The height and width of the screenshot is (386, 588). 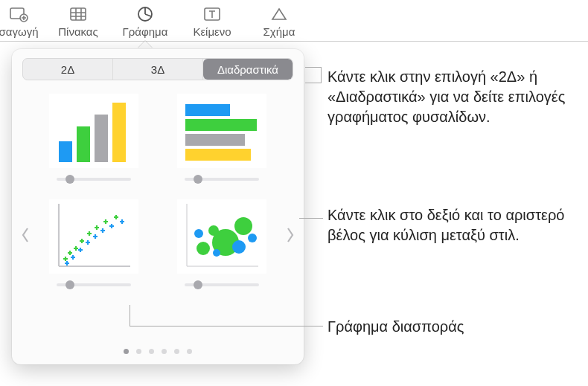 What do you see at coordinates (94, 139) in the screenshot?
I see `chart-option-bar-vertical` at bounding box center [94, 139].